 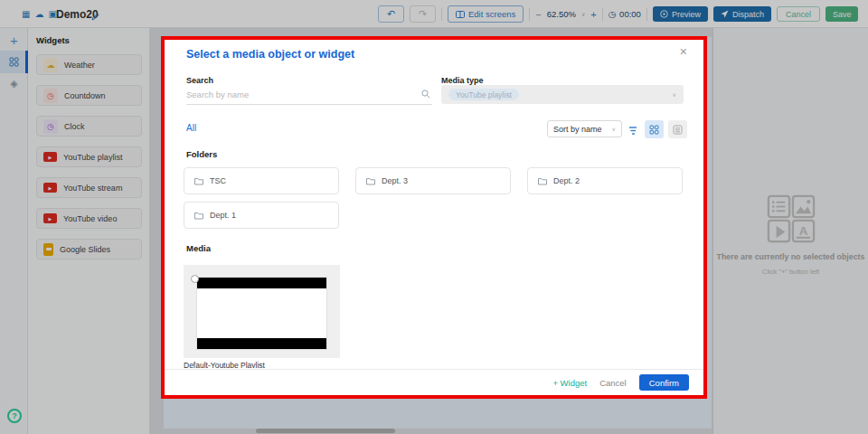 I want to click on thumbnail-bar-top, so click(x=262, y=283).